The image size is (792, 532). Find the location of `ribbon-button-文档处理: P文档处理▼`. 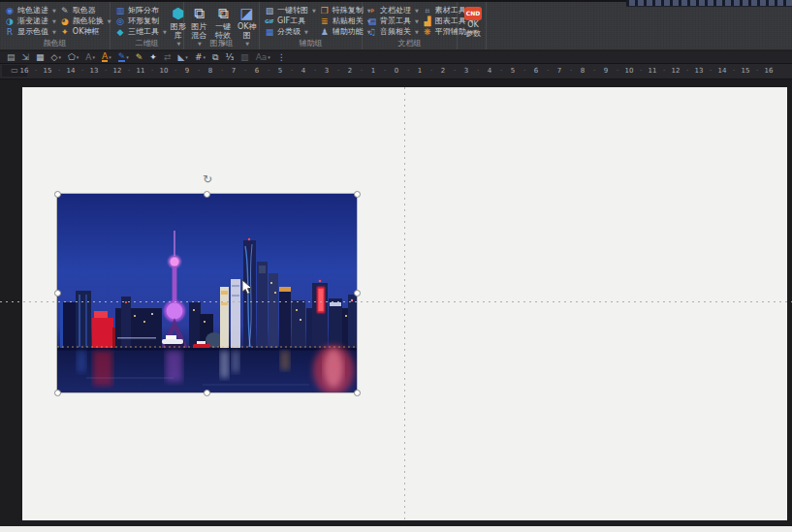

ribbon-button-文档处理: P文档处理▼ is located at coordinates (394, 10).